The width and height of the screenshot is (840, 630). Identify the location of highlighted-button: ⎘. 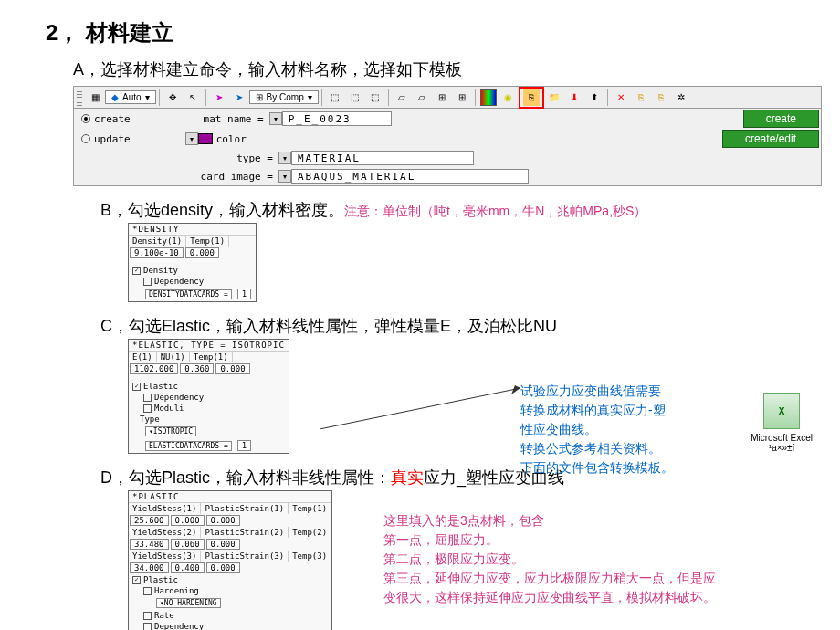
(531, 98).